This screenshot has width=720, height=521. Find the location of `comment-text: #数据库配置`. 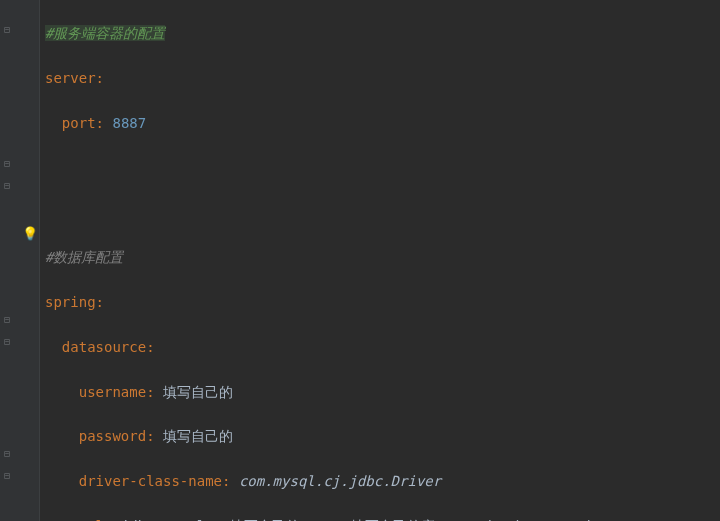

comment-text: #数据库配置 is located at coordinates (84, 257).